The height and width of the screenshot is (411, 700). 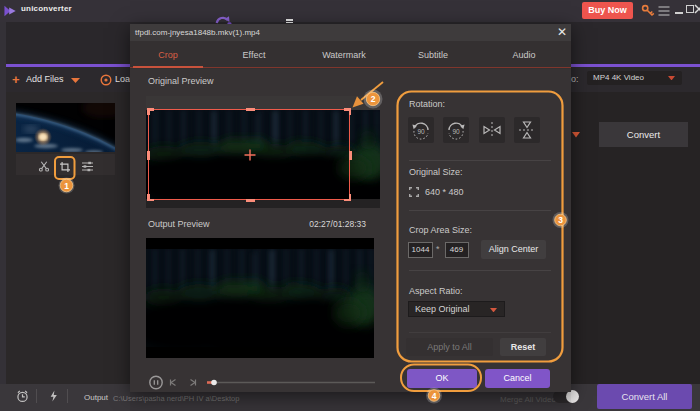 What do you see at coordinates (66, 186) in the screenshot?
I see `svg-text: 1` at bounding box center [66, 186].